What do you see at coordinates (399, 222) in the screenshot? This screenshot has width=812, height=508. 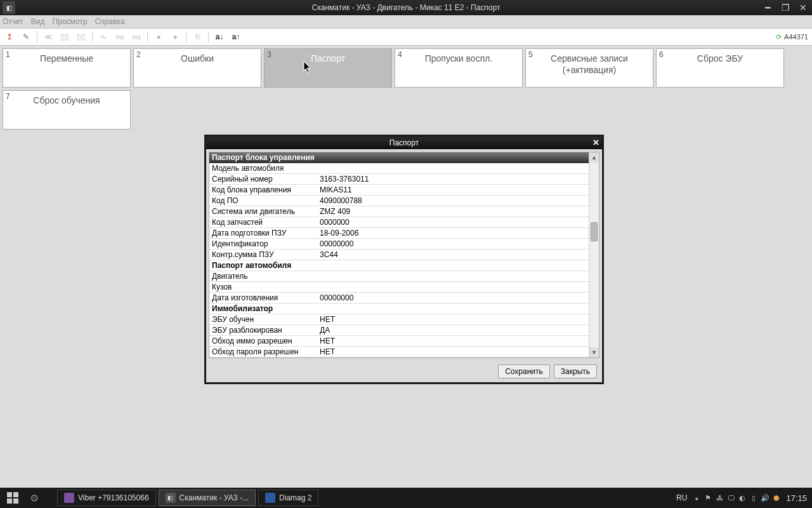 I see `table-row: Код запчастей0000000` at bounding box center [399, 222].